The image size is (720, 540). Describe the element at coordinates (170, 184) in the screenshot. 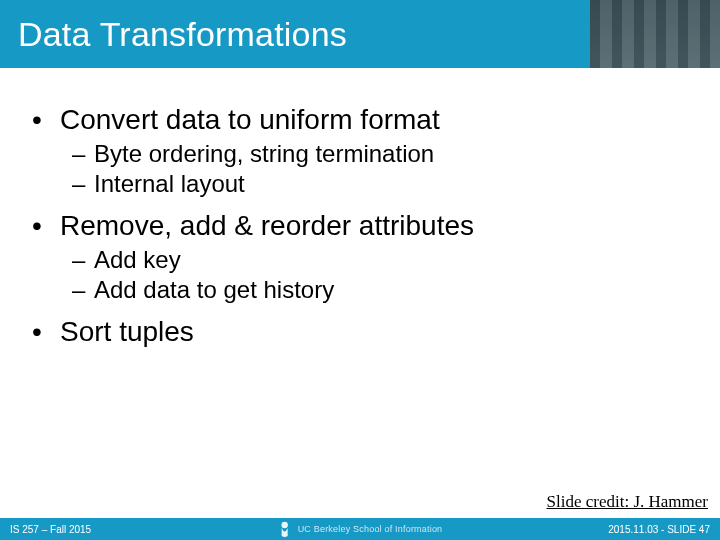

I see `bullet-text: Internal layout` at that location.